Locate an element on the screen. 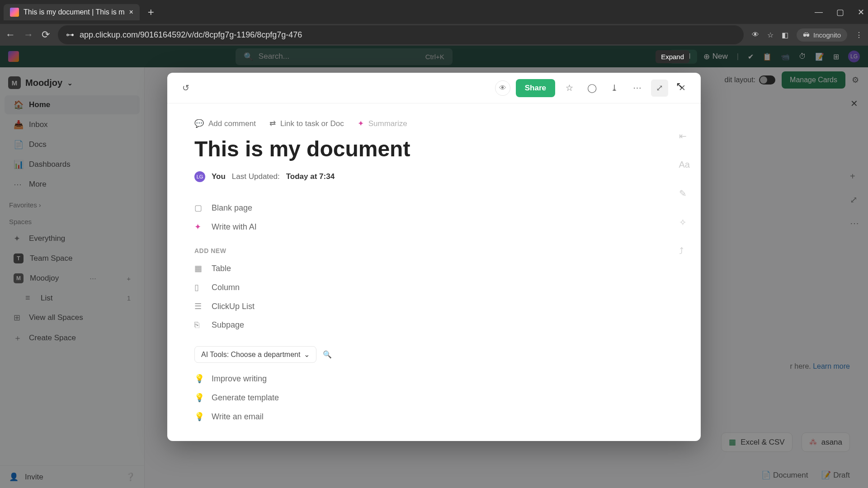  link-task-action: ⇄Link to task or Doc is located at coordinates (307, 124).